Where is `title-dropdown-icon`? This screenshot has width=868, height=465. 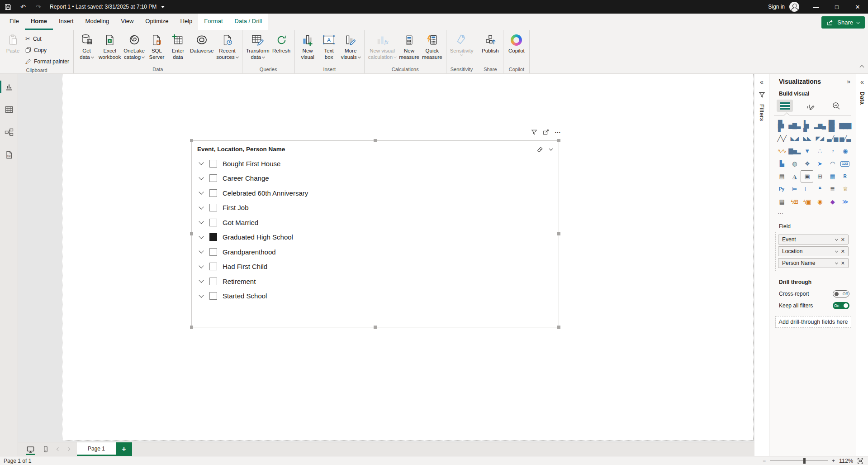
title-dropdown-icon is located at coordinates (163, 7).